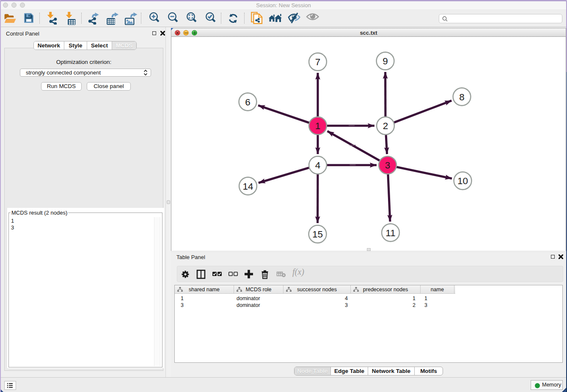 This screenshot has width=567, height=392. I want to click on svg-text: 8, so click(462, 97).